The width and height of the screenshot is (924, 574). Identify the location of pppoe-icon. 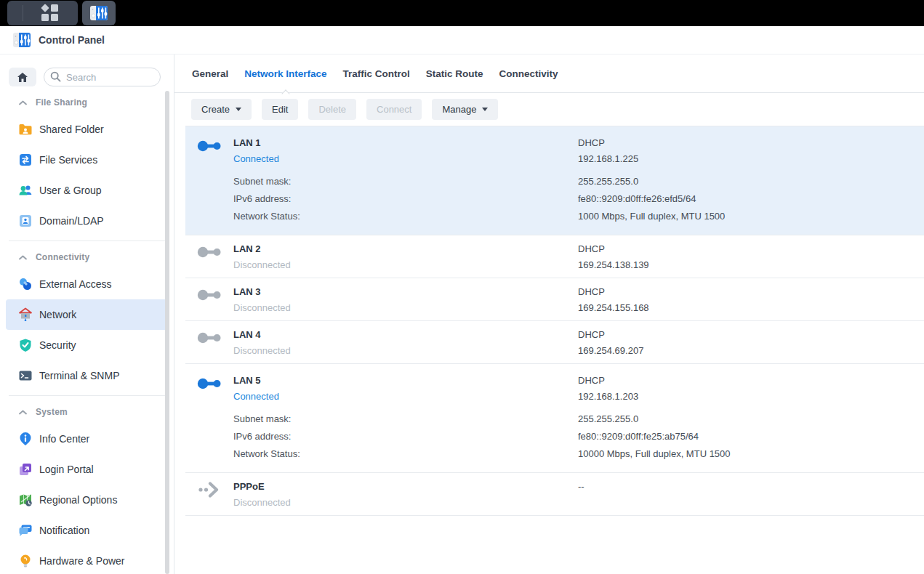
(209, 490).